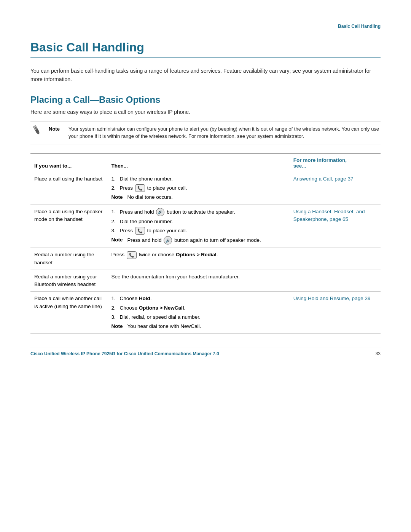  Describe the element at coordinates (206, 47) in the screenshot. I see `page-title: Basic Call Handling` at that location.